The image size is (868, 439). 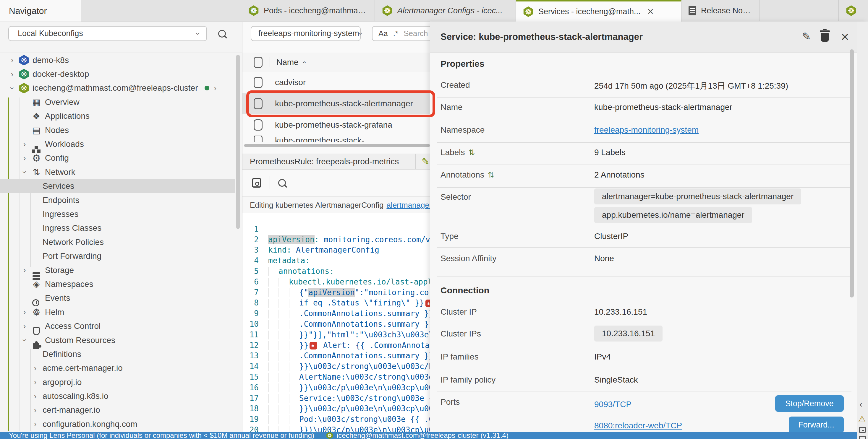 I want to click on sidebar-item: › Helm ›, so click(x=117, y=312).